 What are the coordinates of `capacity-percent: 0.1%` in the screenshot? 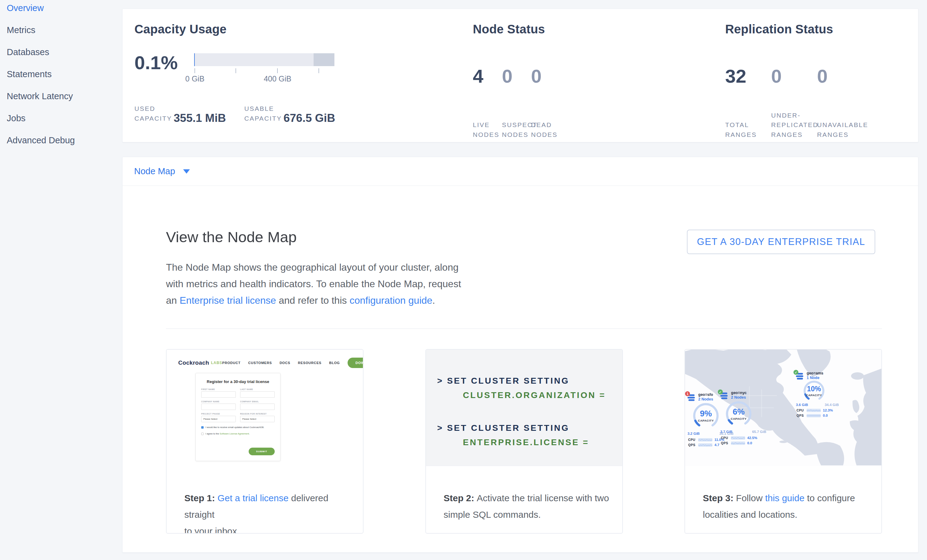 It's located at (156, 68).